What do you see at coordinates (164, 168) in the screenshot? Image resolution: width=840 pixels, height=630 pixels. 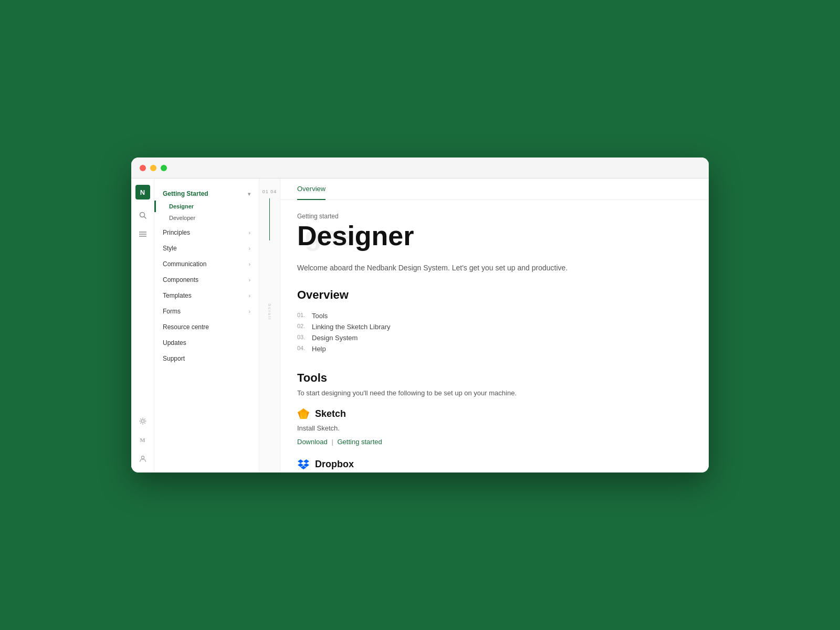 I see `maximize-dot` at bounding box center [164, 168].